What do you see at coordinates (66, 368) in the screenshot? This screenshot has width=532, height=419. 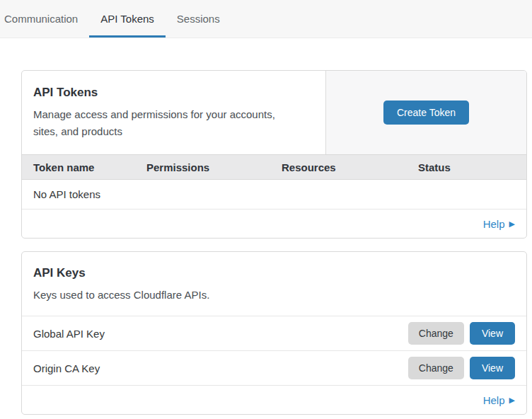 I see `api-key-label: Origin CA Key` at bounding box center [66, 368].